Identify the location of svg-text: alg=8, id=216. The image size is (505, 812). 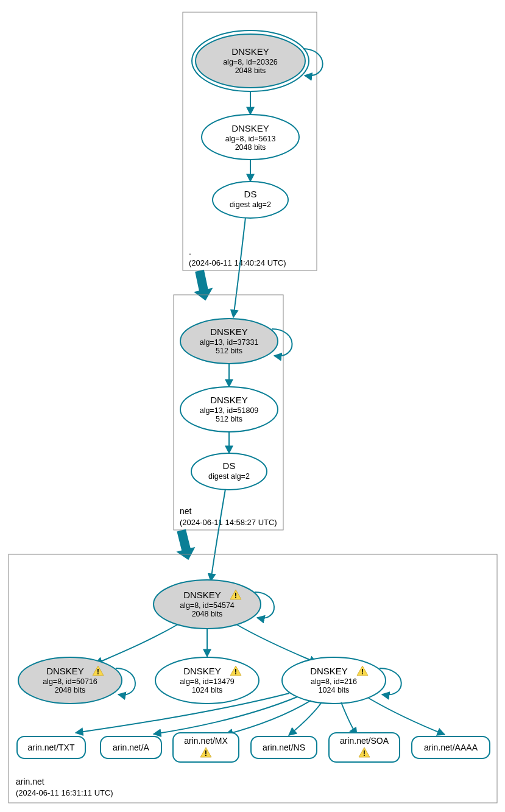
(334, 682).